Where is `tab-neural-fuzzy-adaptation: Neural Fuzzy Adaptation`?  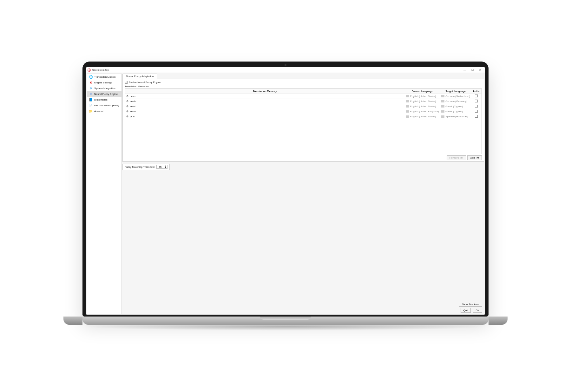
tab-neural-fuzzy-adaptation: Neural Fuzzy Adaptation is located at coordinates (140, 76).